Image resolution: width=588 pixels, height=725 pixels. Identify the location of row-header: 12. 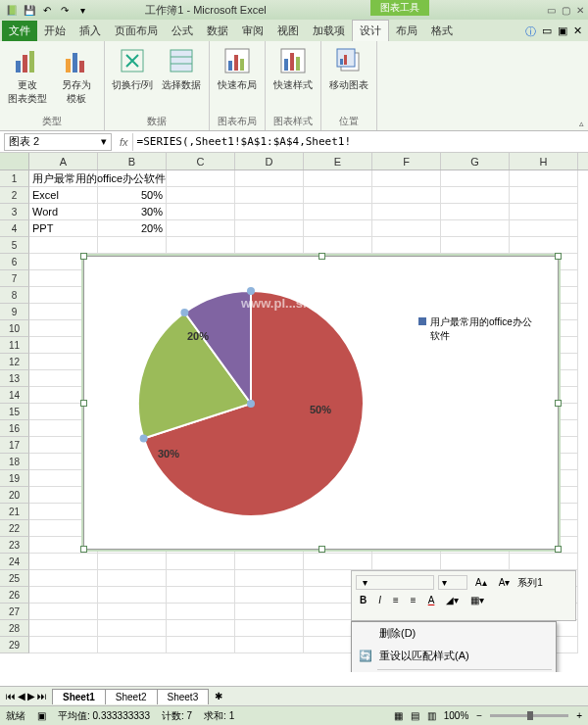
(15, 362).